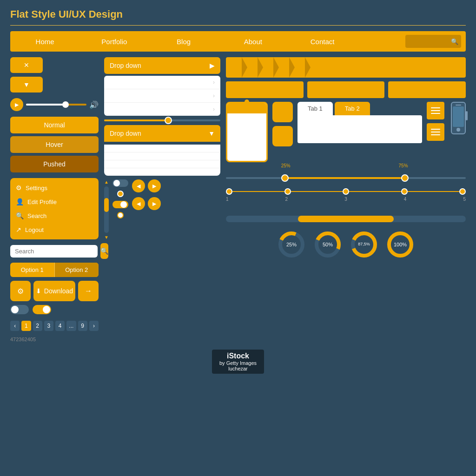 This screenshot has height=476, width=476. I want to click on option-tab-2: Option 2, so click(77, 270).